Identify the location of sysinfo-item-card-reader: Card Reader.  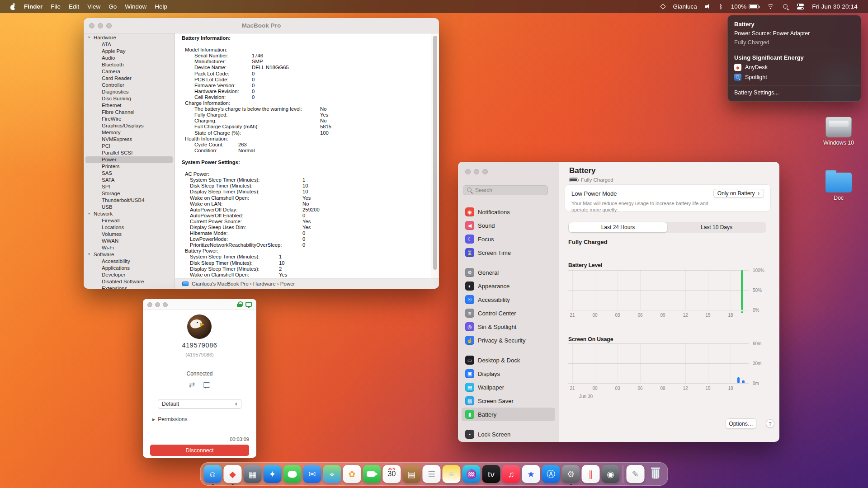
(129, 79).